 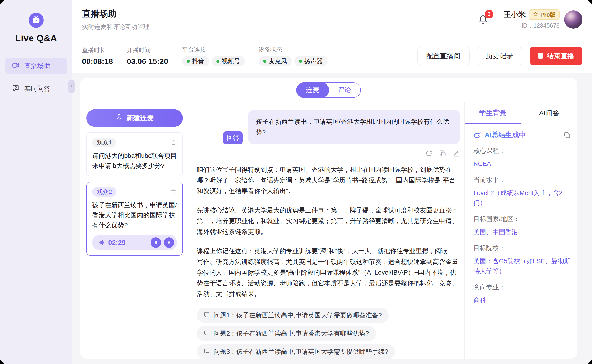 What do you see at coordinates (328, 180) in the screenshot?
I see `answer-paragraph: 咱们这位宝子问得特别到点：申请英国、香港的大学，相比在国内读国际学校，到底优势在…` at bounding box center [328, 180].